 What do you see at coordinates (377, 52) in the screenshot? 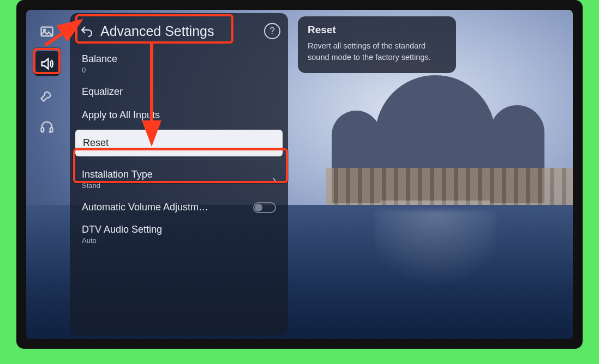
I see `tooltip-body: Revert all settings of the standard soun…` at bounding box center [377, 52].